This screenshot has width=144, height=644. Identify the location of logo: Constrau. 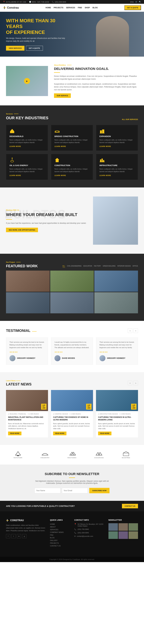
(11, 8).